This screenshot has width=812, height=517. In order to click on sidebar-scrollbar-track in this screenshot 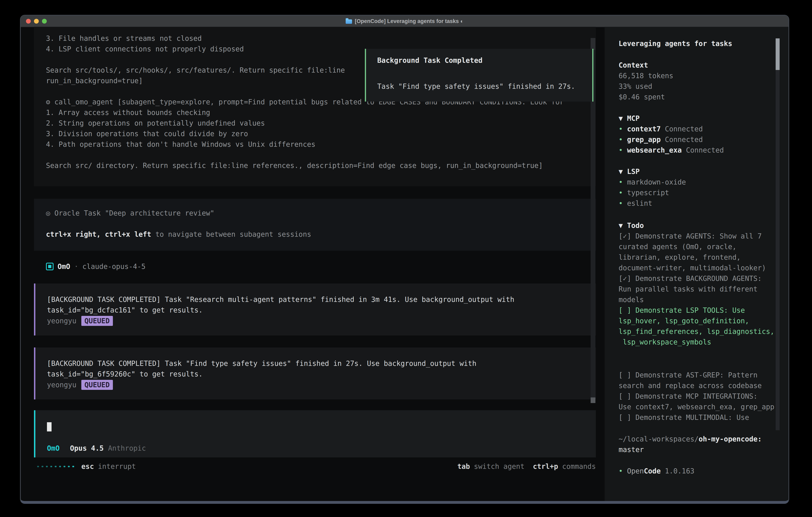, I will do `click(778, 234)`.